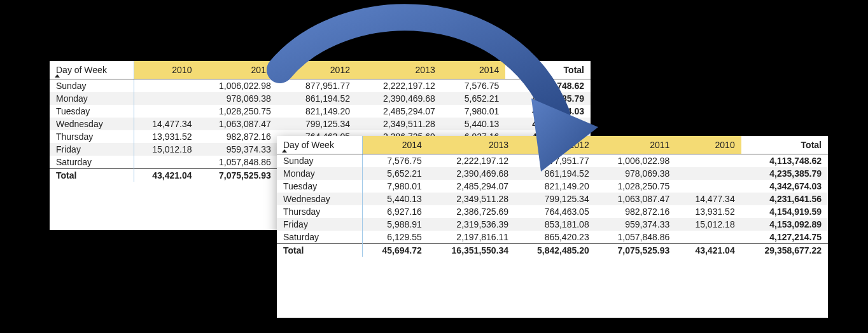  Describe the element at coordinates (555, 212) in the screenshot. I see `data-cell: 764,463.05` at that location.